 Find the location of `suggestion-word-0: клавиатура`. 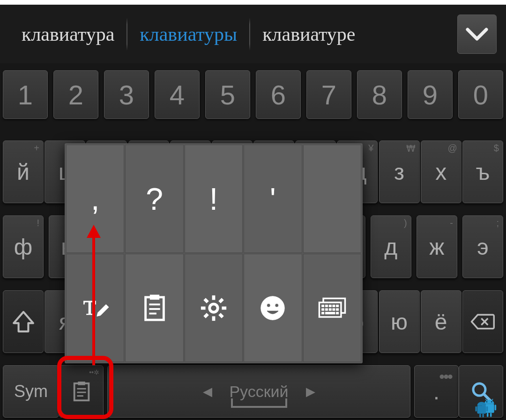

suggestion-word-0: клавиатура is located at coordinates (68, 34).